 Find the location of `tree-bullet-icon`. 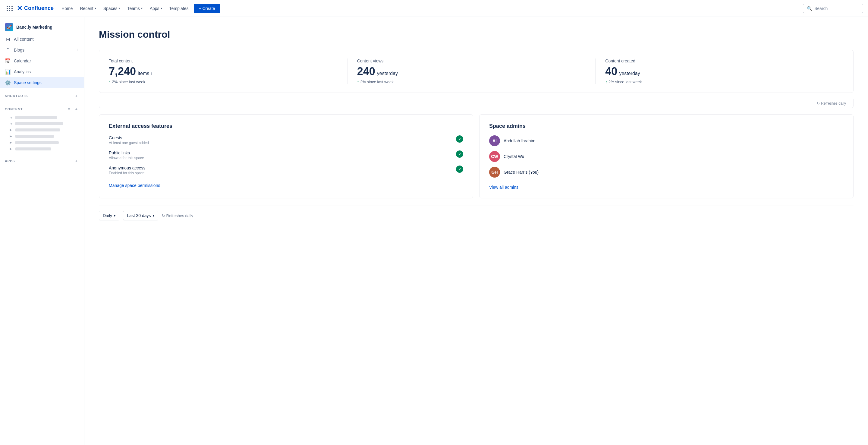

tree-bullet-icon is located at coordinates (11, 117).